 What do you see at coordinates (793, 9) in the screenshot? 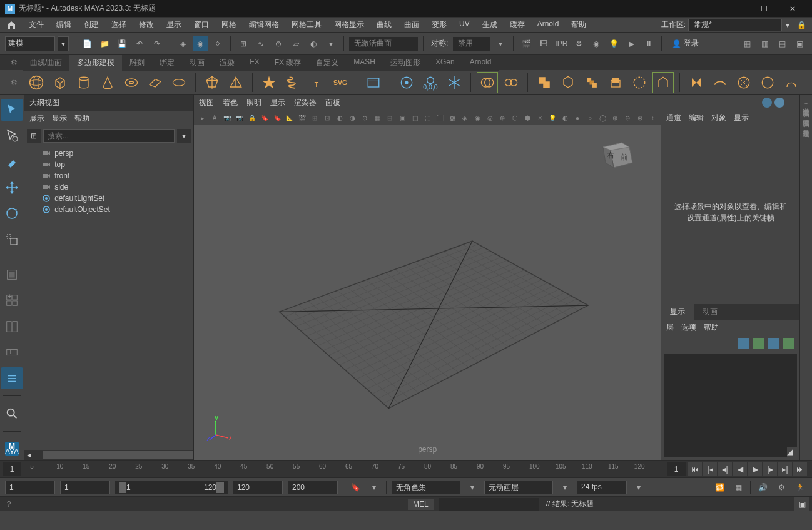
I see `close-button: ✕` at bounding box center [793, 9].